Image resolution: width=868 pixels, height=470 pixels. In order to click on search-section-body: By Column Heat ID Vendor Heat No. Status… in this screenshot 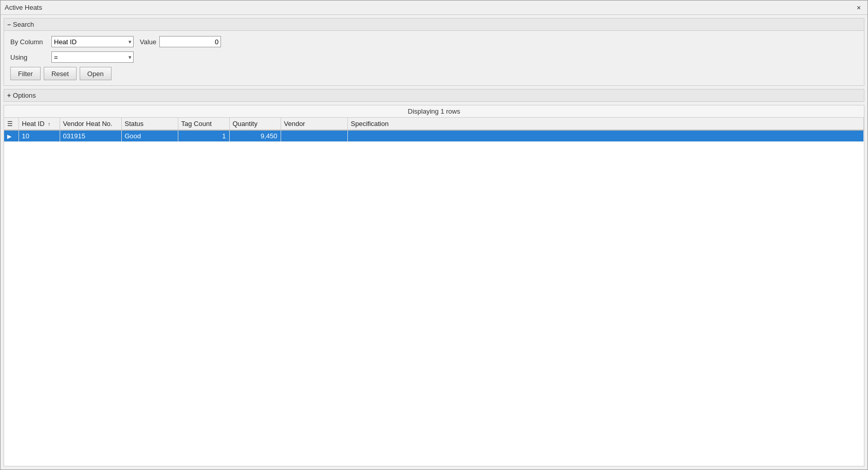, I will do `click(434, 58)`.